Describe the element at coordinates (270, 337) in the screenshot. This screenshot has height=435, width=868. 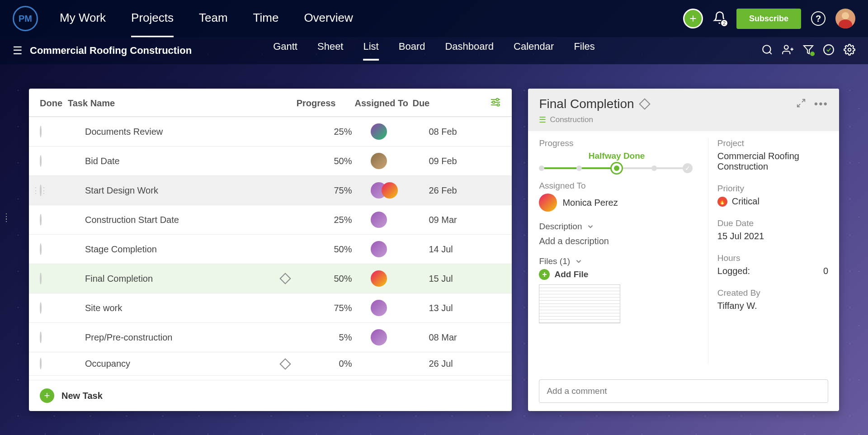
I see `task-row: Prep/Pre-construction5%08 Mar` at that location.